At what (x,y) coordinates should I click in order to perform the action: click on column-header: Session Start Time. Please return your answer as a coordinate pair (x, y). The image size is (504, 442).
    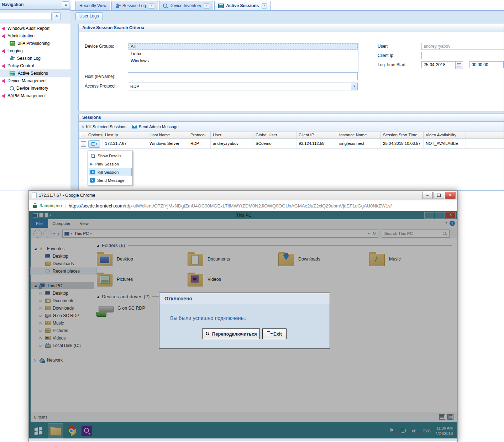
    Looking at the image, I should click on (402, 135).